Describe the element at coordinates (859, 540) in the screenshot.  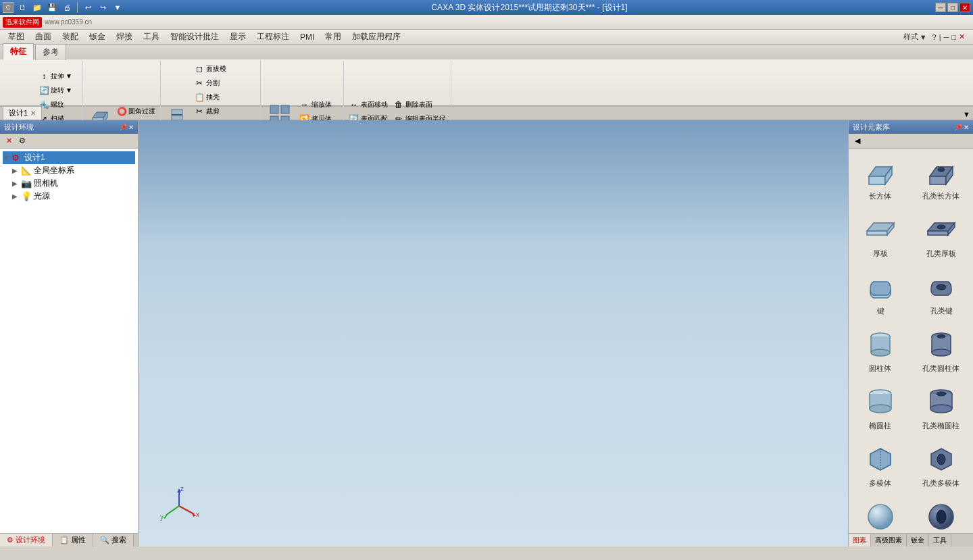
I see `rbt-elements: 图素` at that location.